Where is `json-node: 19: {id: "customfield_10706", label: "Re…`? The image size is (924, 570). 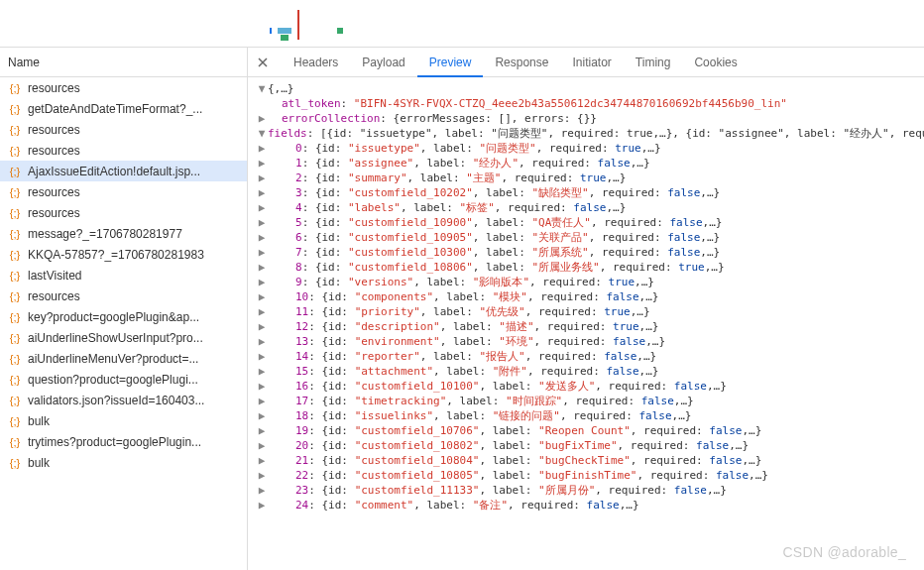
json-node: 19: {id: "customfield_10706", label: "Re… is located at coordinates (528, 430).